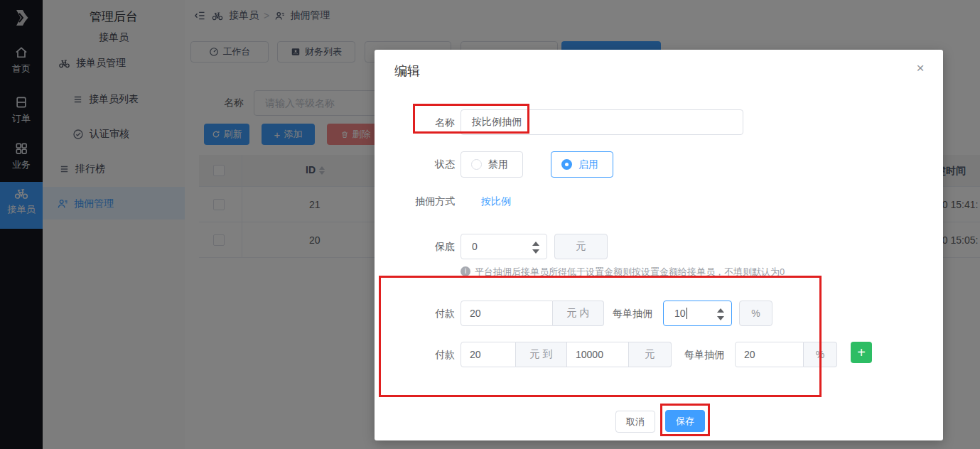  What do you see at coordinates (582, 165) in the screenshot?
I see `status-enabled-radio: 启用` at bounding box center [582, 165].